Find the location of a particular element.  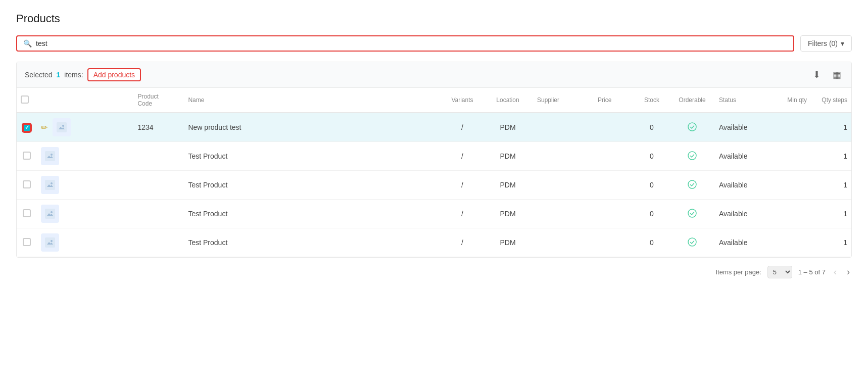

header-supplier: Supplier is located at coordinates (563, 100).